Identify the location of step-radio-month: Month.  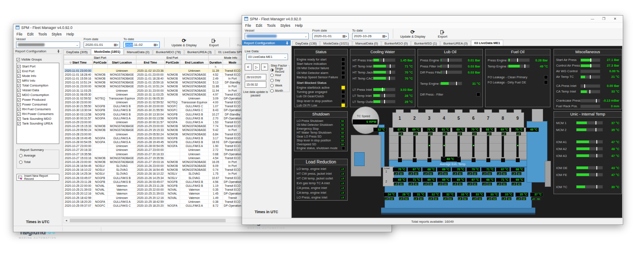
(279, 91).